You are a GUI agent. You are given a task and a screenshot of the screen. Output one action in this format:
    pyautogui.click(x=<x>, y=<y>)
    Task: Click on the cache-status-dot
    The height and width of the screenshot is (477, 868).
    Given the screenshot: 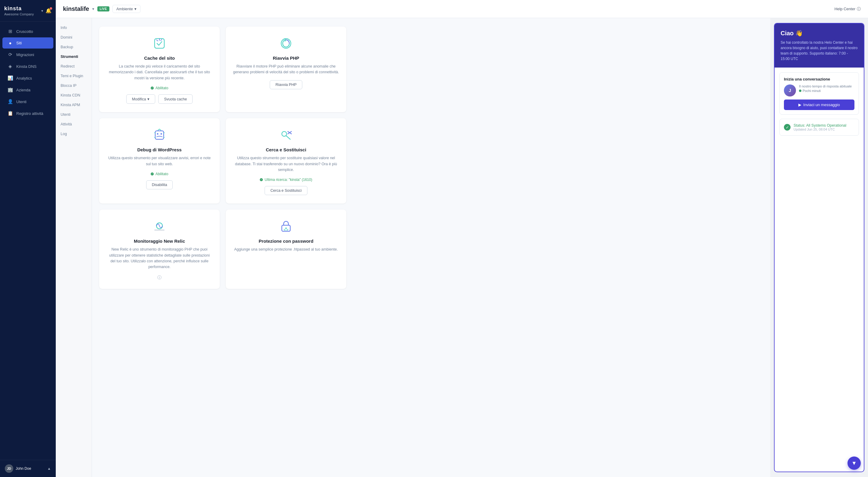 What is the action you would take?
    pyautogui.click(x=152, y=88)
    